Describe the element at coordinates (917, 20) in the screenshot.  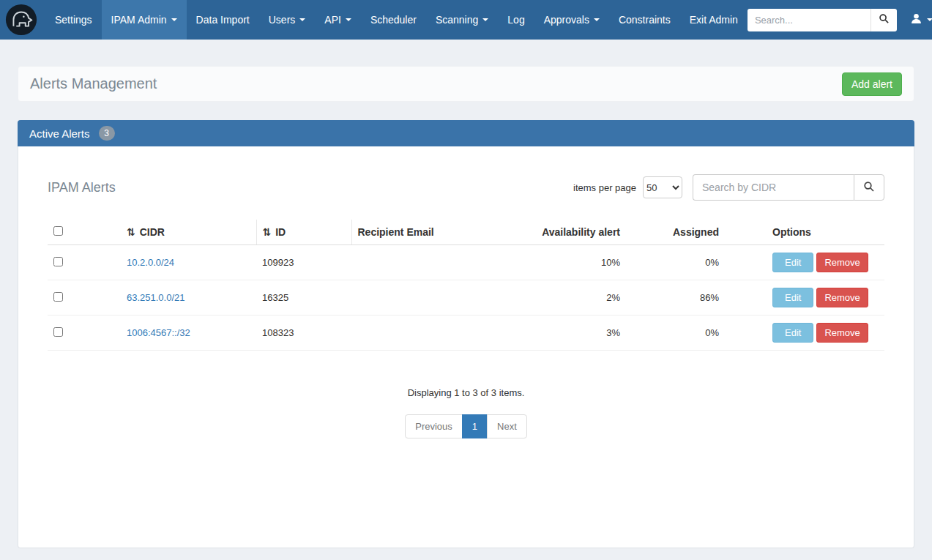
I see `user-icon` at that location.